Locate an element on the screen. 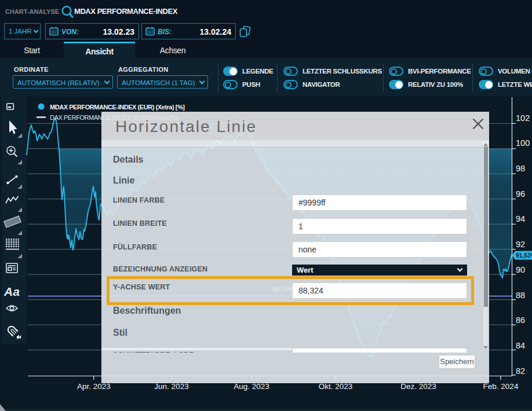 The width and height of the screenshot is (532, 411). svg-text: Aa is located at coordinates (12, 292).